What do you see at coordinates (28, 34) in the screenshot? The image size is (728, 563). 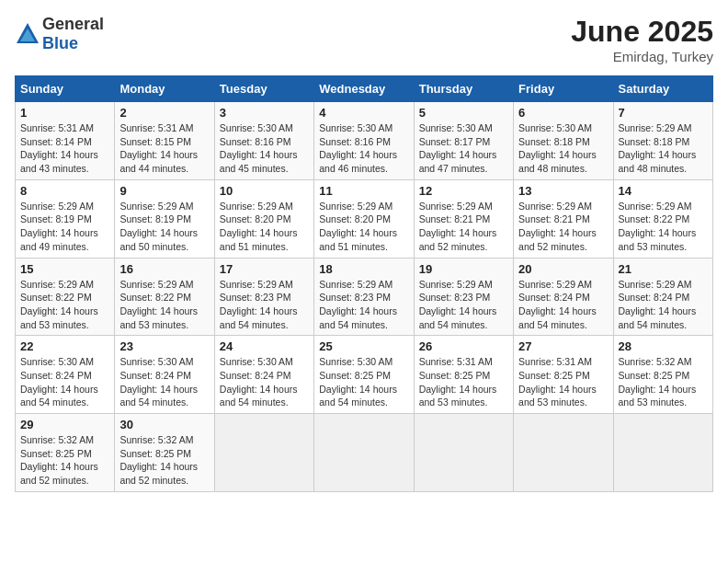 I see `logo-icon` at bounding box center [28, 34].